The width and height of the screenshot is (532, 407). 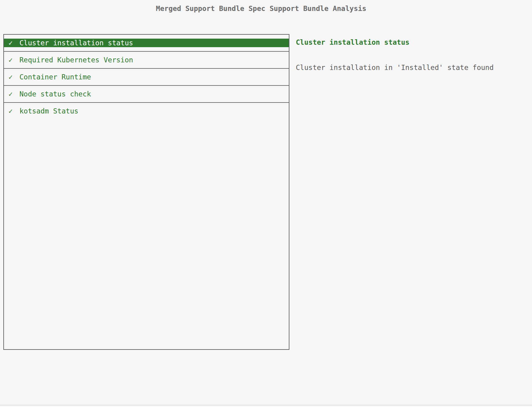 I want to click on item-label: Cluster installation status, so click(x=76, y=43).